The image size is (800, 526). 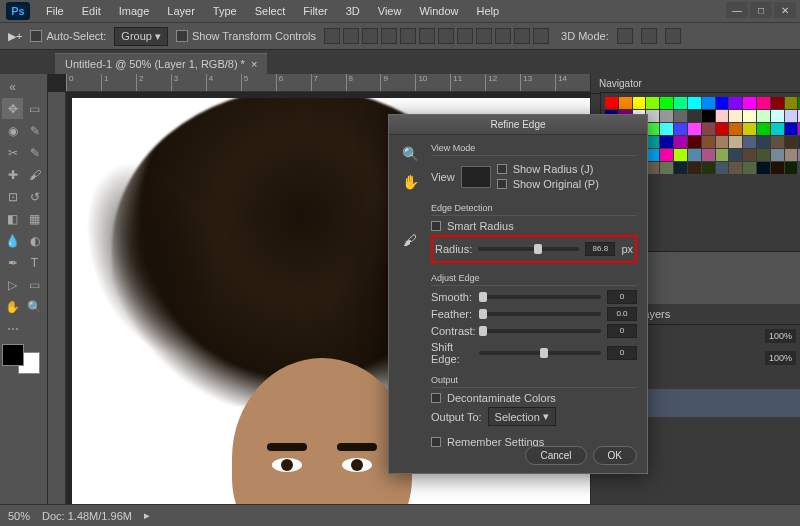 I want to click on zoom-level: 50%, so click(x=19, y=516).